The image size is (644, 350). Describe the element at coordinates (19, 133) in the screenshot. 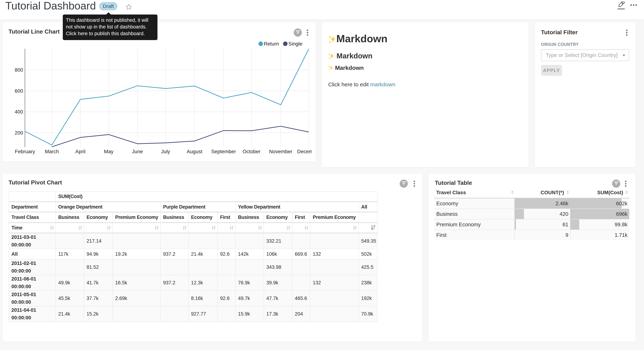

I see `svg-text: 200` at that location.